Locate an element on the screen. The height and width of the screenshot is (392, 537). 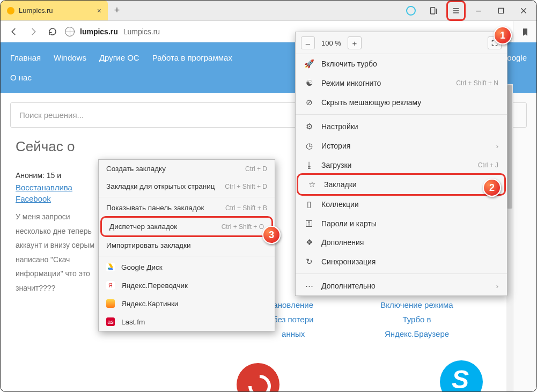
url-rest: Lumpics.ru is located at coordinates (142, 32).